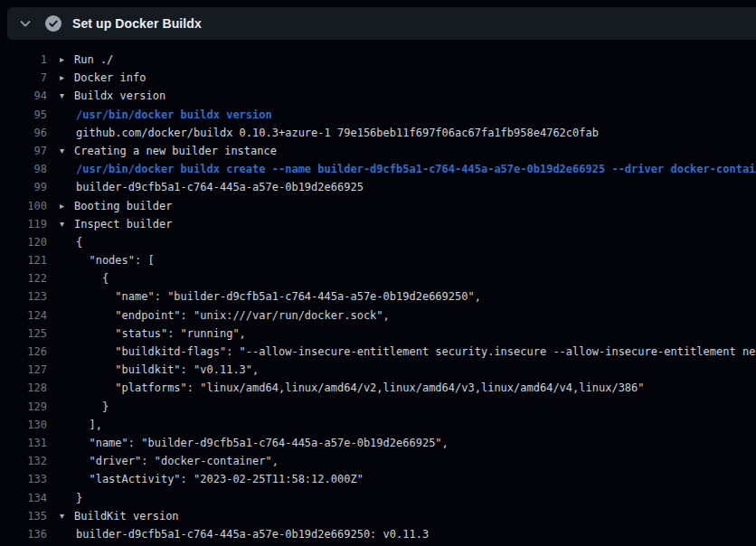 This screenshot has height=546, width=756. What do you see at coordinates (169, 461) in the screenshot?
I see `log-line-text: "driver": "docker-container",` at bounding box center [169, 461].